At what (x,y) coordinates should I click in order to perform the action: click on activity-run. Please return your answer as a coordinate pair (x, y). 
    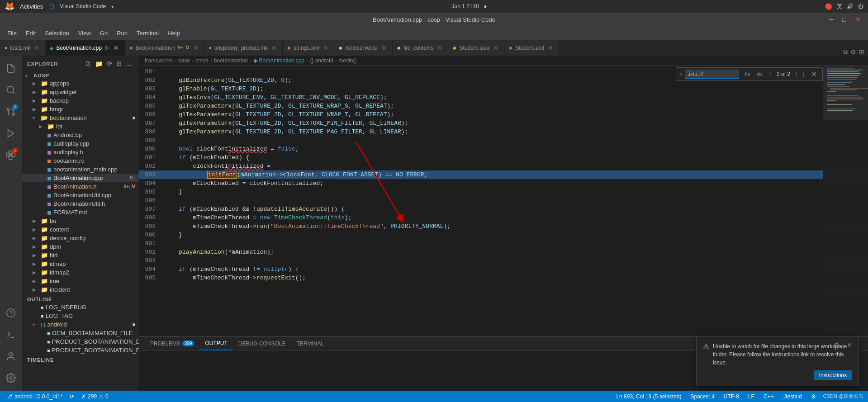
    Looking at the image, I should click on (11, 133).